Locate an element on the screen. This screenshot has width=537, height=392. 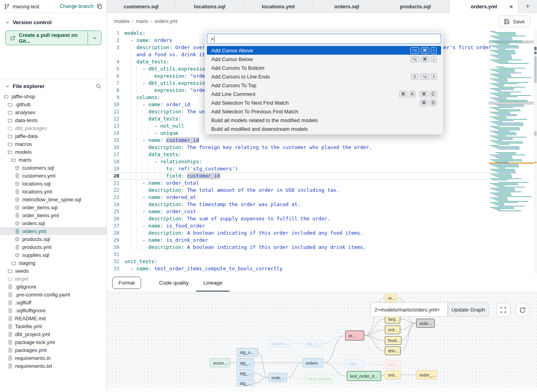
file-item-supplies-sql: supplies.sql is located at coordinates (53, 255).